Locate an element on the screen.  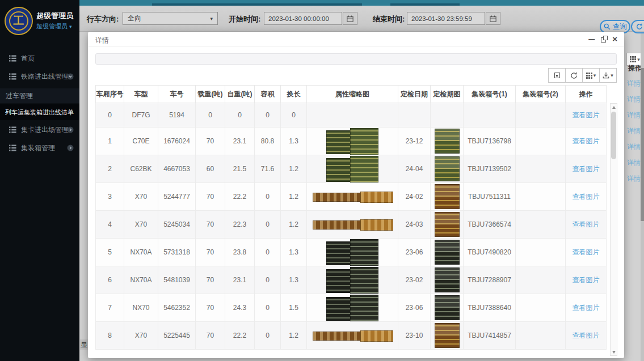
table-row: 2 C62BK 4667053 60 21.5 71.6 1.2 24-04 T… is located at coordinates (351, 169).